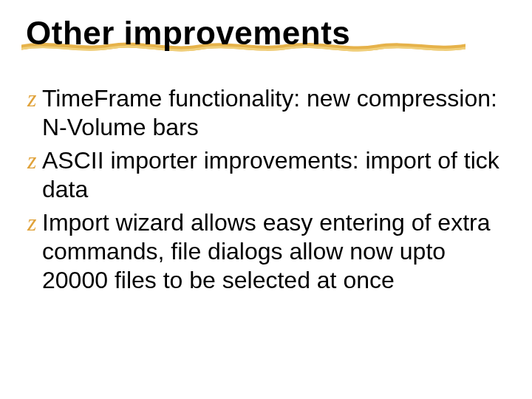  What do you see at coordinates (269, 113) in the screenshot?
I see `list-item: z TimeFrame functionality: new compressi…` at bounding box center [269, 113].